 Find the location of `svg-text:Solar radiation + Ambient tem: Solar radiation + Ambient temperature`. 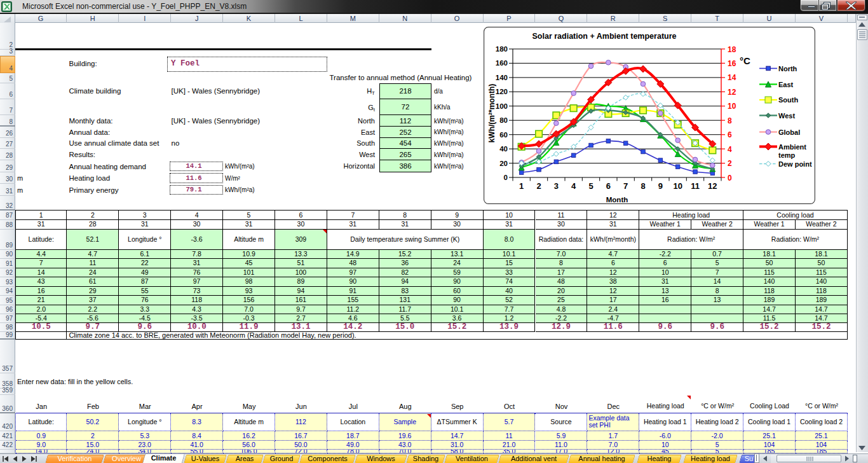

svg-text:Solar radiation + Ambient tem: Solar radiation + Ambient temperature is located at coordinates (604, 36).